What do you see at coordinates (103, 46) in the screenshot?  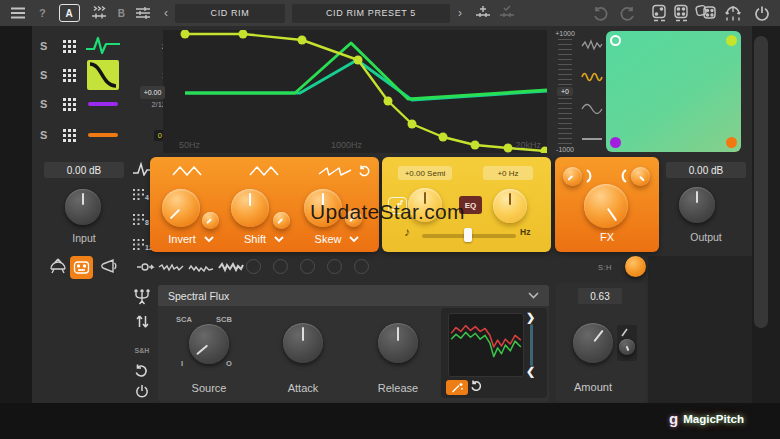 I see `band-waveform-thumbnail` at bounding box center [103, 46].